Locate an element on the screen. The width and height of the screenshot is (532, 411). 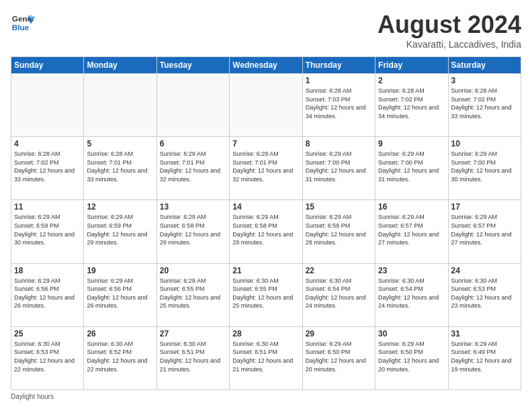
calendar-cell: 25Sunrise: 6:30 AM Sunset: 6:53 PM Dayli… is located at coordinates (48, 358).